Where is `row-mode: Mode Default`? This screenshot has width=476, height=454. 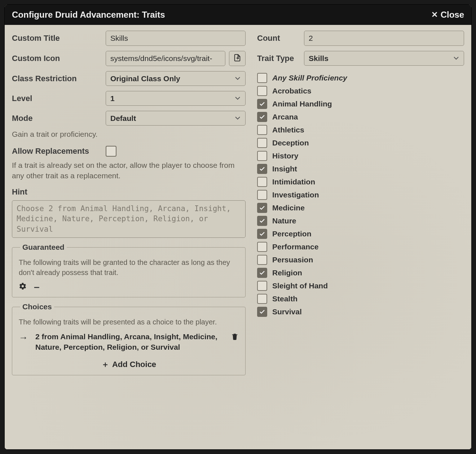 row-mode: Mode Default is located at coordinates (129, 118).